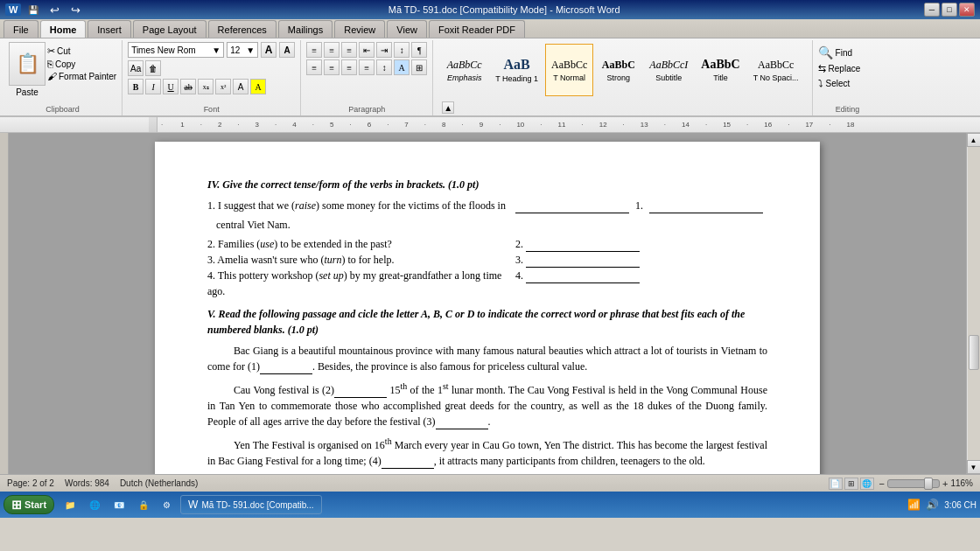 The width and height of the screenshot is (980, 551). What do you see at coordinates (967, 10) in the screenshot?
I see `close-button: ✕` at bounding box center [967, 10].